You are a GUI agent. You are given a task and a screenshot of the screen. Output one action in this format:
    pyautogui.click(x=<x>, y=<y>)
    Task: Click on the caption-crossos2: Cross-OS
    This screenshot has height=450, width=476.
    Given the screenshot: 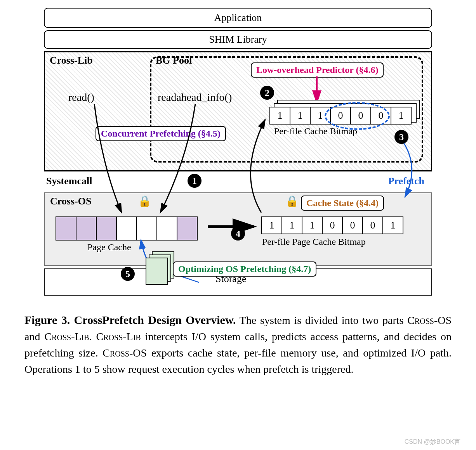 What is the action you would take?
    pyautogui.click(x=125, y=353)
    